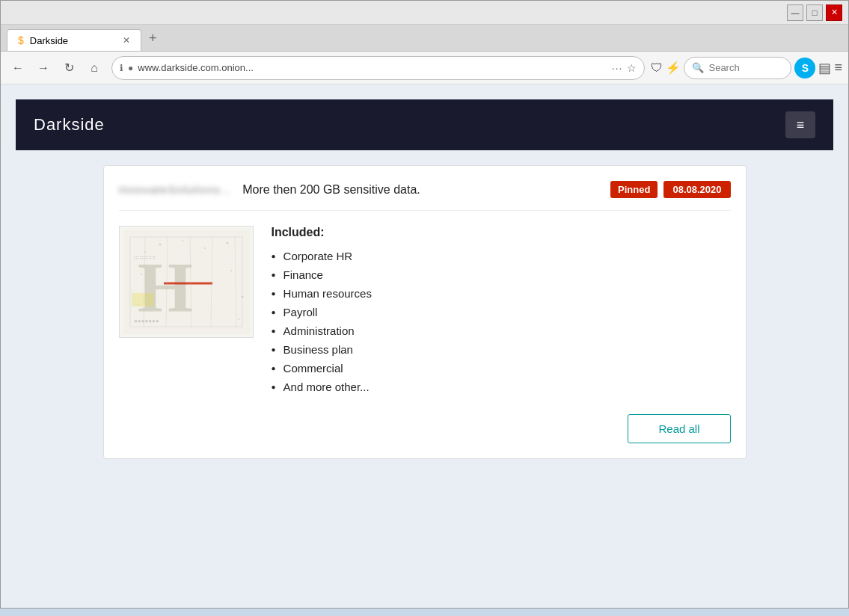 The height and width of the screenshot is (616, 849). Describe the element at coordinates (373, 67) in the screenshot. I see `url-text: www.darkside.com.onion...` at that location.